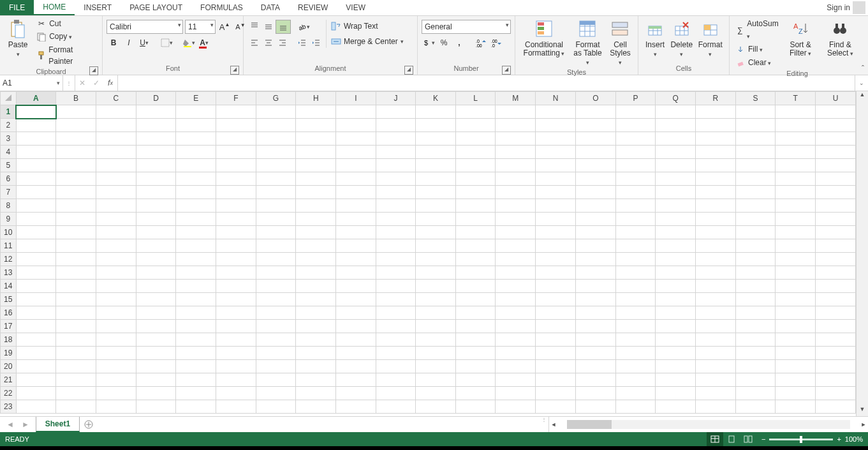 The width and height of the screenshot is (868, 450). What do you see at coordinates (26, 424) in the screenshot?
I see `sheet-nav-next: ►` at bounding box center [26, 424].